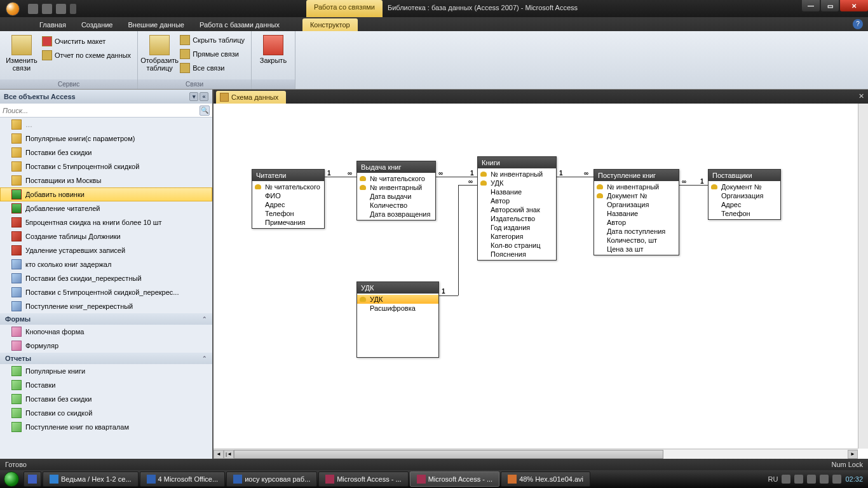 Image resolution: width=868 pixels, height=488 pixels. I want to click on list-item: Поступление книг по кварталам, so click(106, 427).